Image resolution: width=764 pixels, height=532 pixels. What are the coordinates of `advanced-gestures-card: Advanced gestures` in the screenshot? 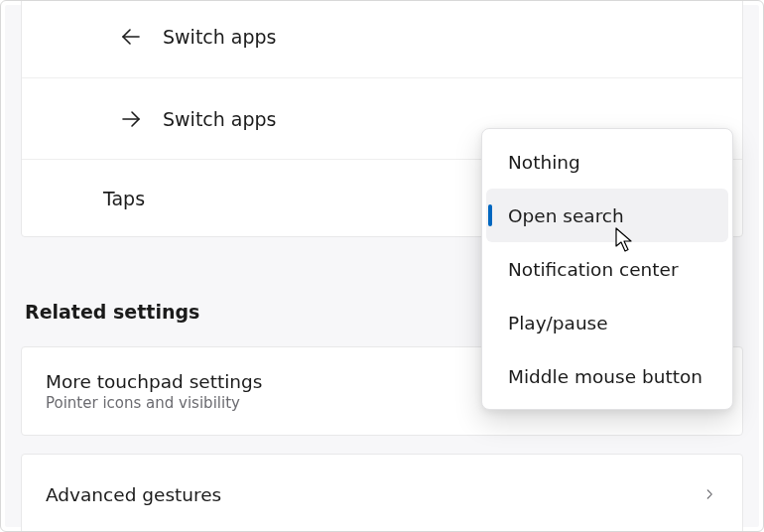 It's located at (382, 492).